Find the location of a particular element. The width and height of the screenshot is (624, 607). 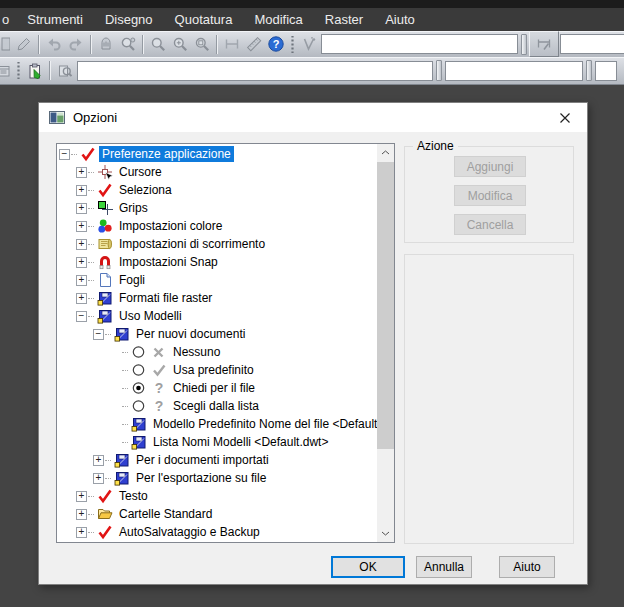

tree-item-label: Fogli is located at coordinates (132, 280).